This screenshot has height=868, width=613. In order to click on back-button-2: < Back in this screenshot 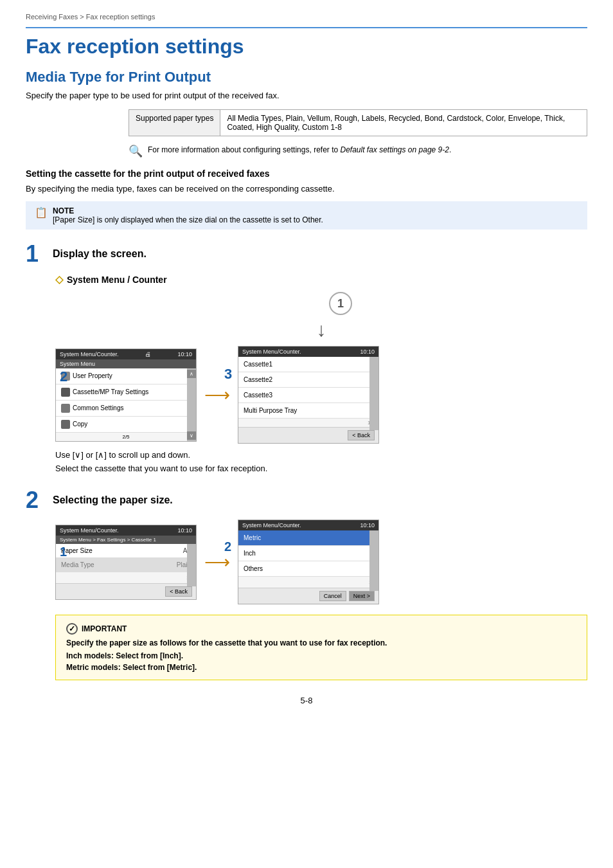, I will do `click(179, 592)`.